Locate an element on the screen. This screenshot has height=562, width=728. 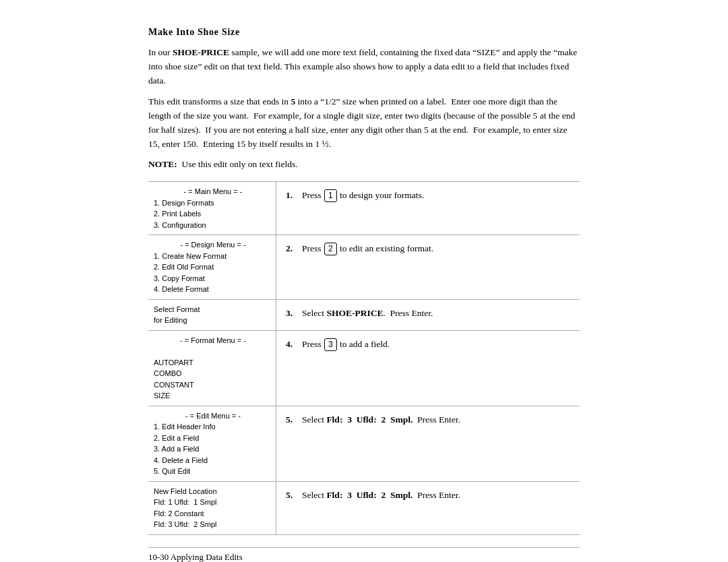
screen-box-5: - = Edit Menu = - 1. Edit Header Info 2.… is located at coordinates (212, 443).